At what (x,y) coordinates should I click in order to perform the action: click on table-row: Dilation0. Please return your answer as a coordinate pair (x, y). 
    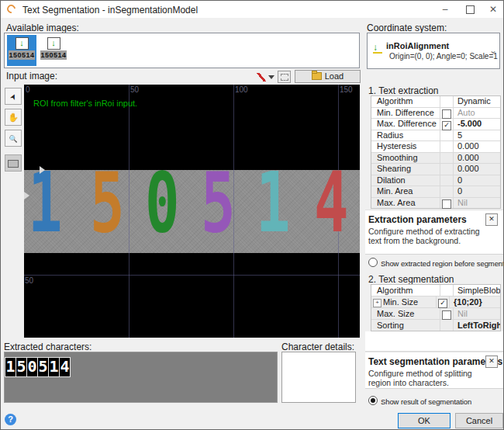
    Looking at the image, I should click on (436, 182).